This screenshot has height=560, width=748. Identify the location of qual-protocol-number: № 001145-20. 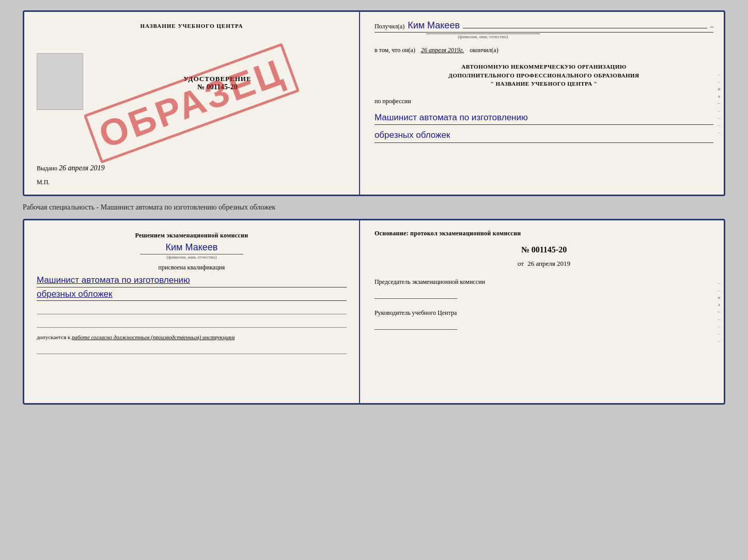
(544, 250).